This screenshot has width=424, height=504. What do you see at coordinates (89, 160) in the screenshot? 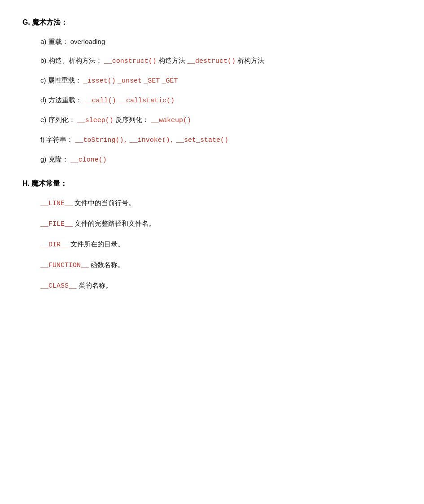
I see `item-g-code1: __clone()` at bounding box center [89, 160].